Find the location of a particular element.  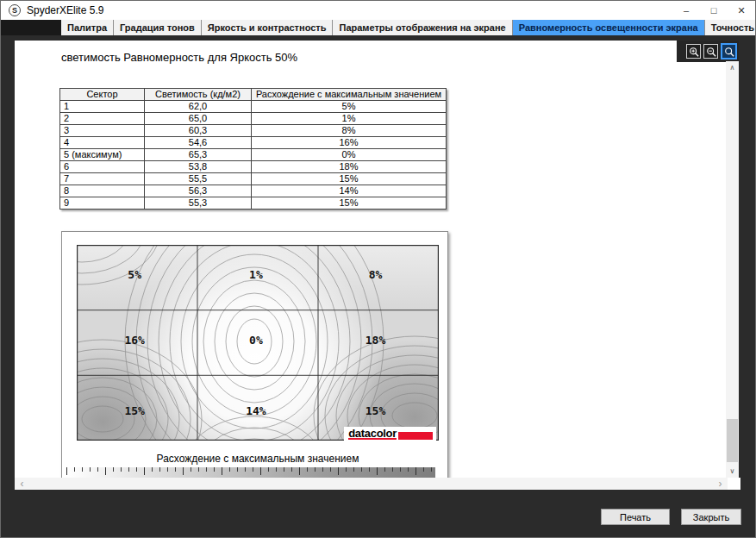

tab-display-settings: Параметры отображения на экране is located at coordinates (422, 28).